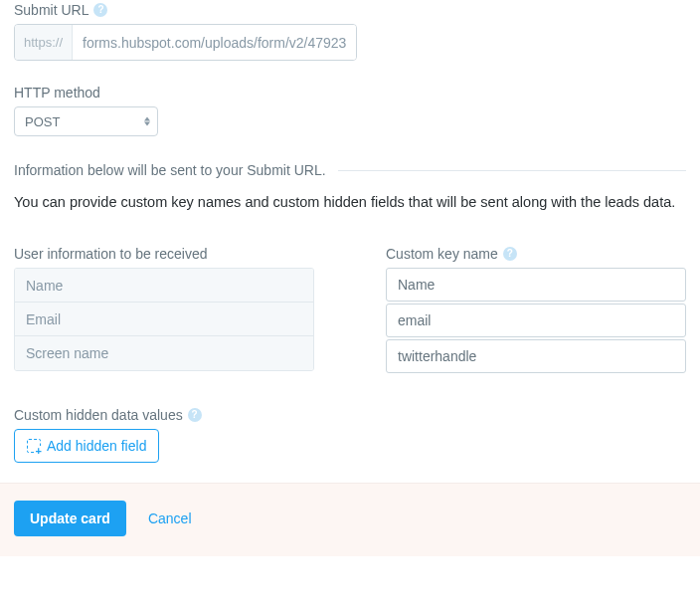 The image size is (700, 610). I want to click on section-divider-text: Information below will be sent to your S…, so click(170, 170).